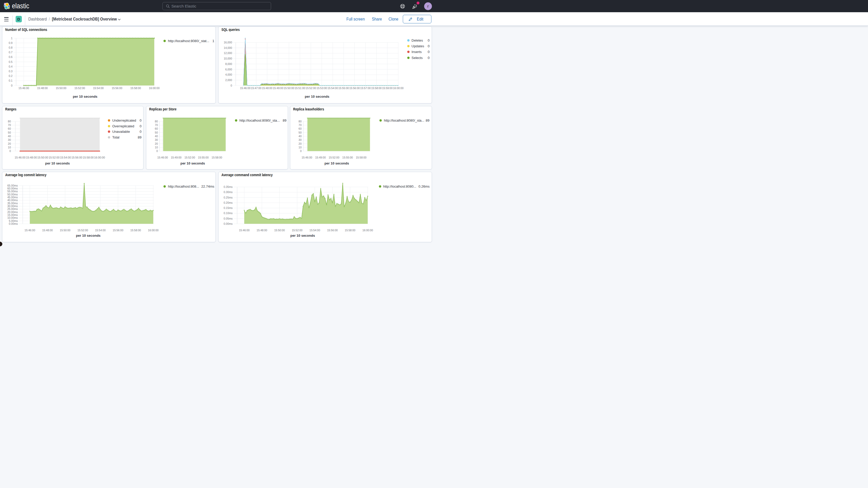 The height and width of the screenshot is (488, 868). Describe the element at coordinates (228, 53) in the screenshot. I see `svg-text: 12,000` at that location.